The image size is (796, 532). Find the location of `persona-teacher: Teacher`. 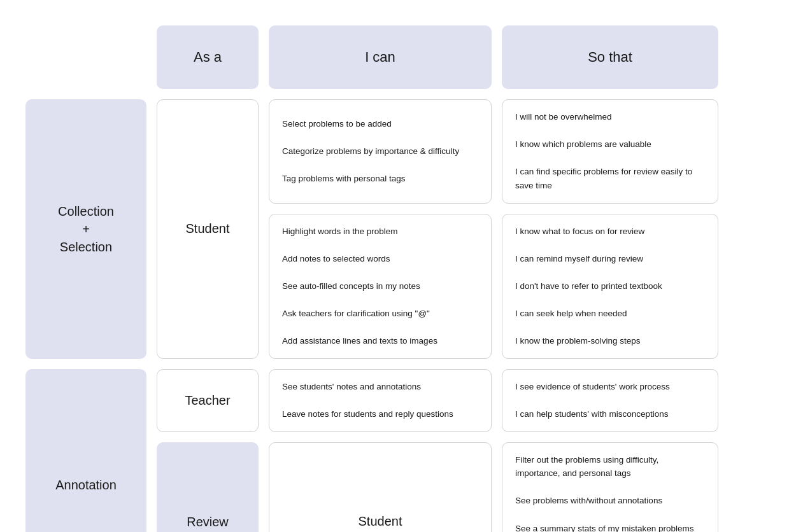

persona-teacher: Teacher is located at coordinates (208, 401).